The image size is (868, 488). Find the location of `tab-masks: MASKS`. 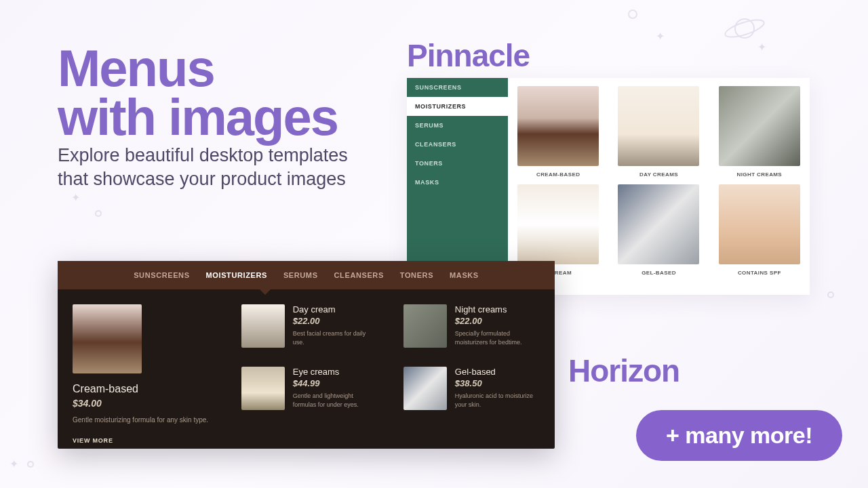

tab-masks: MASKS is located at coordinates (464, 275).